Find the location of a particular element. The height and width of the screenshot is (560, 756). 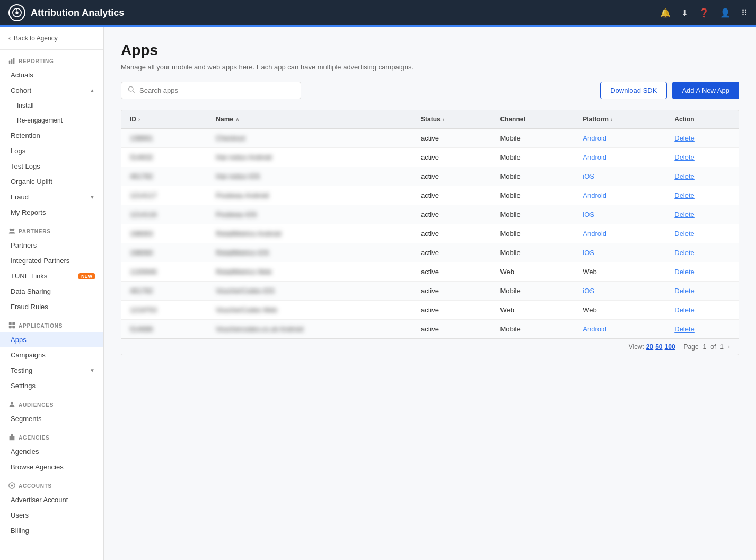

page-next-button: › is located at coordinates (729, 347).